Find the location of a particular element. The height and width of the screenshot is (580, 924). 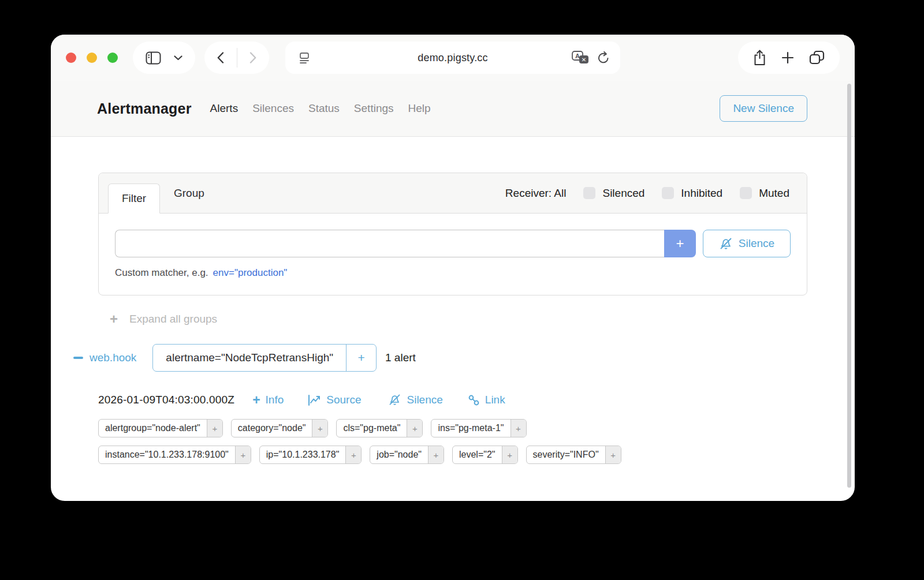

alert-block: 2026-01-09T04:03:00.000Z + Info Source is located at coordinates (476, 429).